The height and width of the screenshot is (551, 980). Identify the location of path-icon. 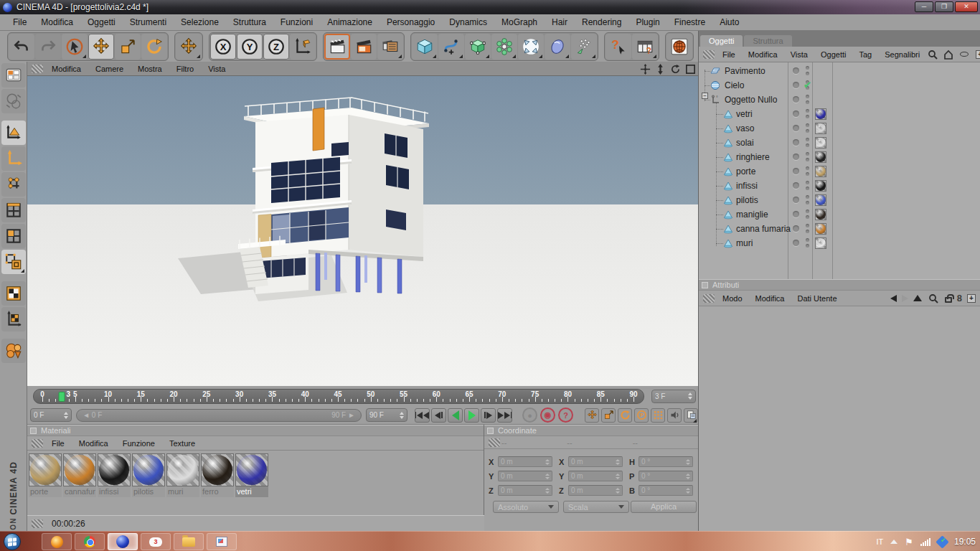
(964, 55).